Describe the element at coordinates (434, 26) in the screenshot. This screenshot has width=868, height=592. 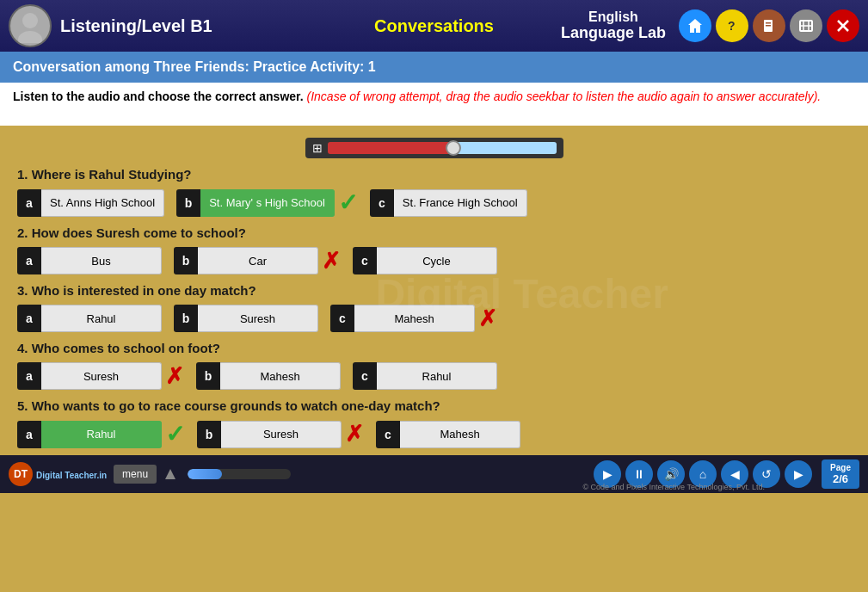
I see `header: Listening/Level B1 Conversations English…` at that location.